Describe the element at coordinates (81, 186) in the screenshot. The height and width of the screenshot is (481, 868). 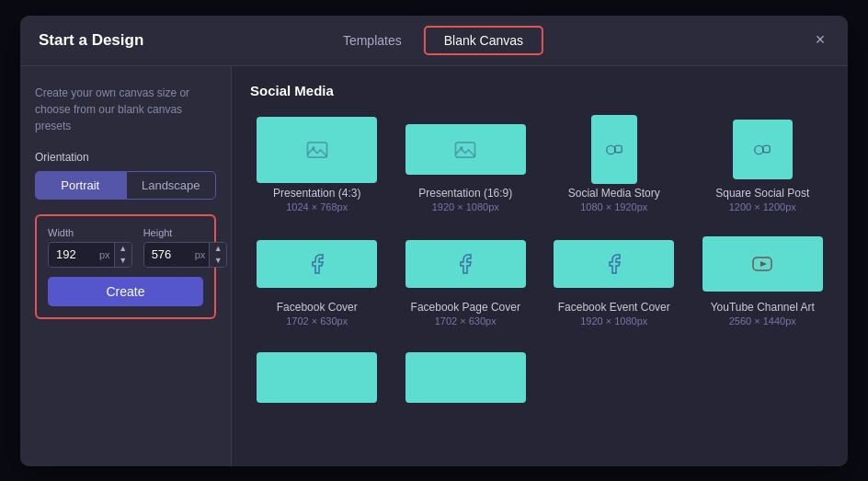
I see `portrait-button: Portrait` at that location.